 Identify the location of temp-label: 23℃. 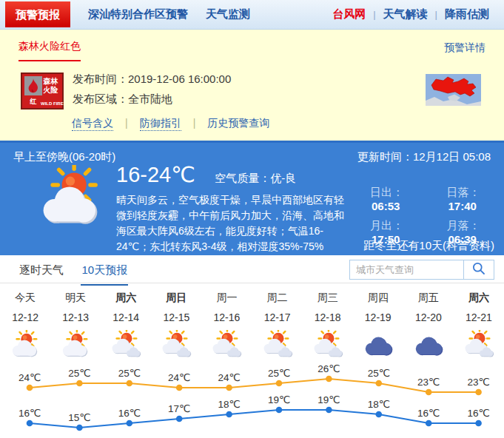
(479, 382).